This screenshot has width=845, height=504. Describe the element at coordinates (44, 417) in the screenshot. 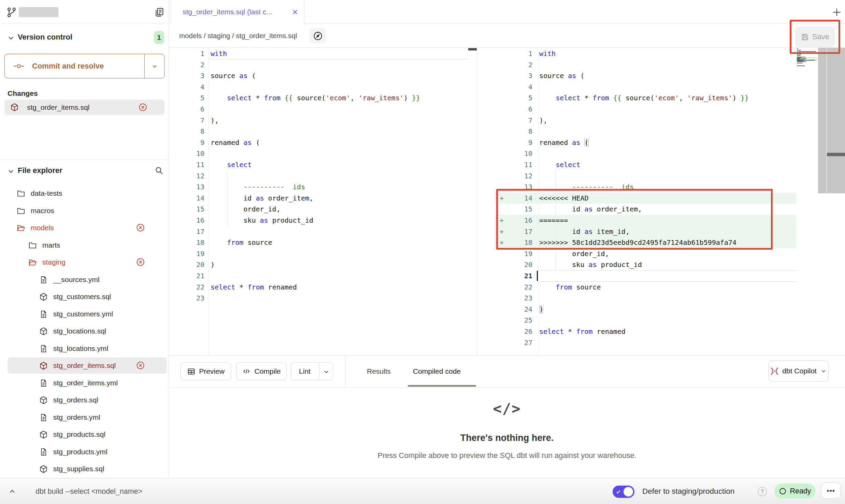

I see `doc-icon` at that location.